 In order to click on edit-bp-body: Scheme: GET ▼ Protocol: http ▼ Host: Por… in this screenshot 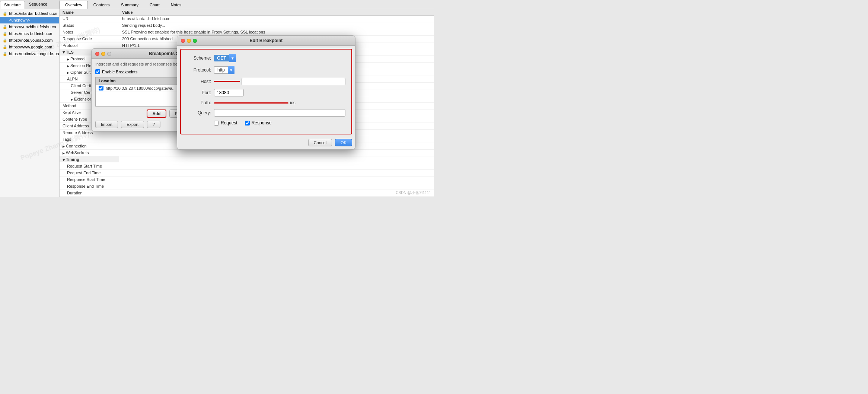, I will do `click(266, 92)`.